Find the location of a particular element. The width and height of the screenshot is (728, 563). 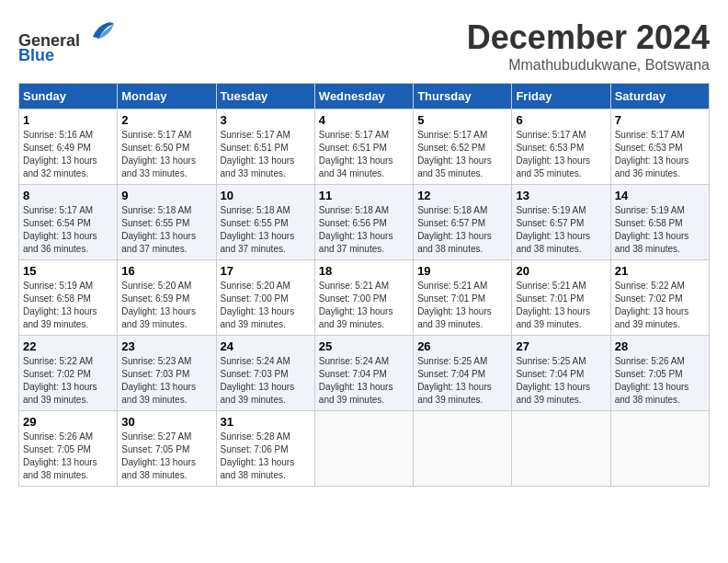

day-number: 24 is located at coordinates (266, 346).